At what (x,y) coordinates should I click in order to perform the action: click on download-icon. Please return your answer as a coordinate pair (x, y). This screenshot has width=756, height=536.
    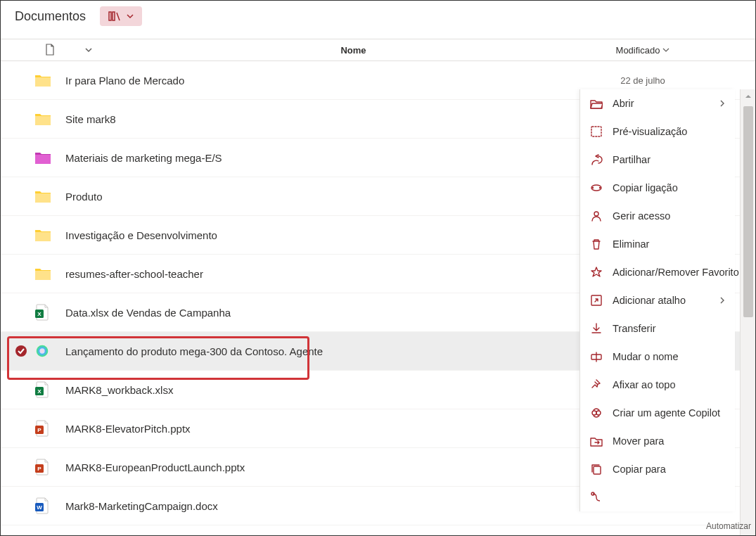
    Looking at the image, I should click on (596, 328).